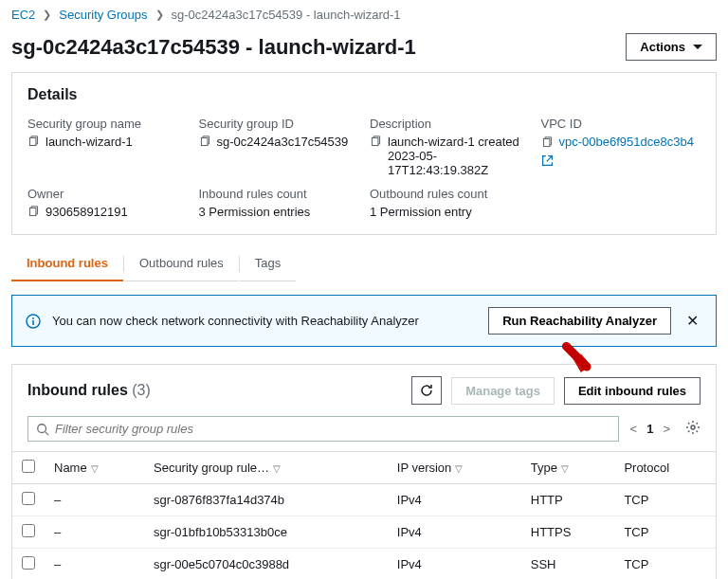 The height and width of the screenshot is (579, 728). I want to click on rules-title: Inbound rules, so click(78, 390).